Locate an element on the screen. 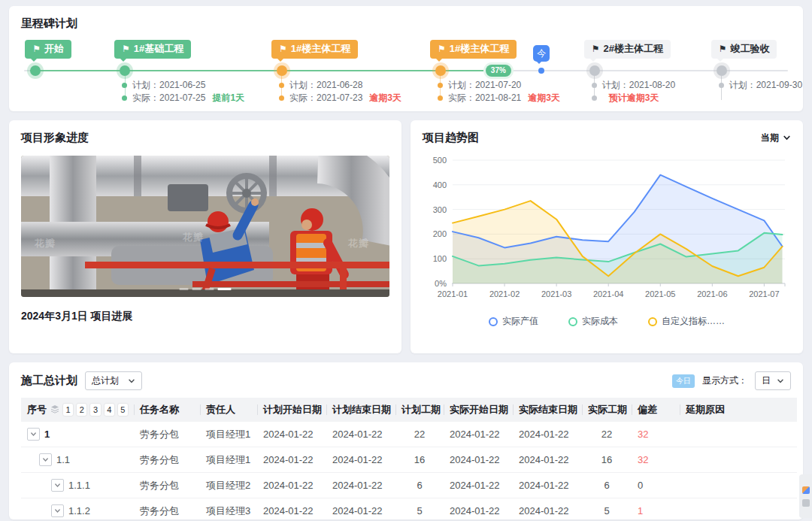 This screenshot has width=812, height=521. cell: 32 is located at coordinates (656, 435).